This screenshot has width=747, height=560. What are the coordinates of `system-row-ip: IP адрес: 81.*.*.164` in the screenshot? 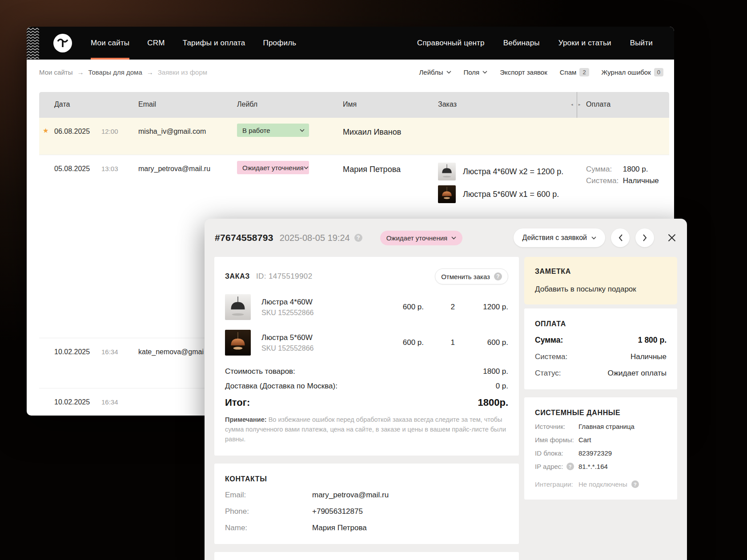 It's located at (601, 467).